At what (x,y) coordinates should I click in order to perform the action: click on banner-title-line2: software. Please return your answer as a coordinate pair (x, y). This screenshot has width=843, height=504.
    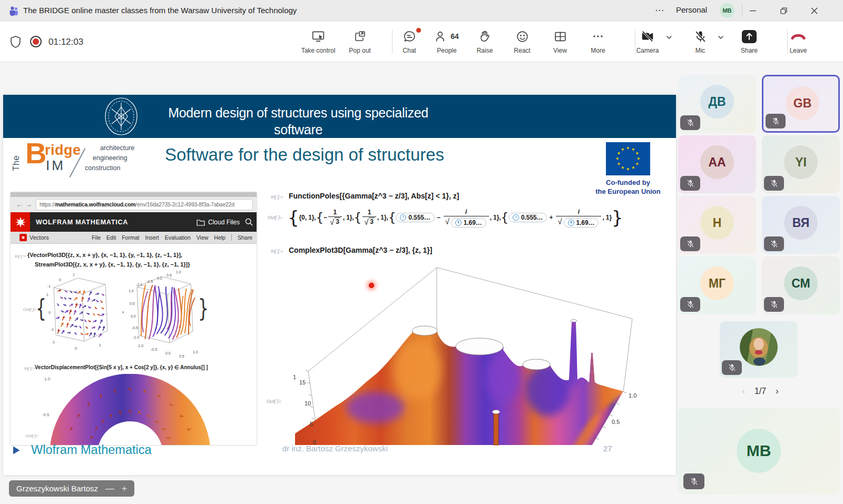
    Looking at the image, I should click on (298, 130).